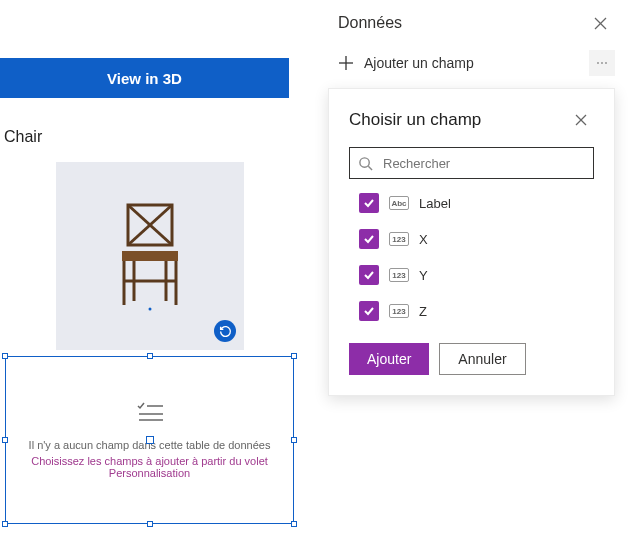 This screenshot has width=633, height=548. What do you see at coordinates (346, 63) in the screenshot?
I see `plus-icon` at bounding box center [346, 63].